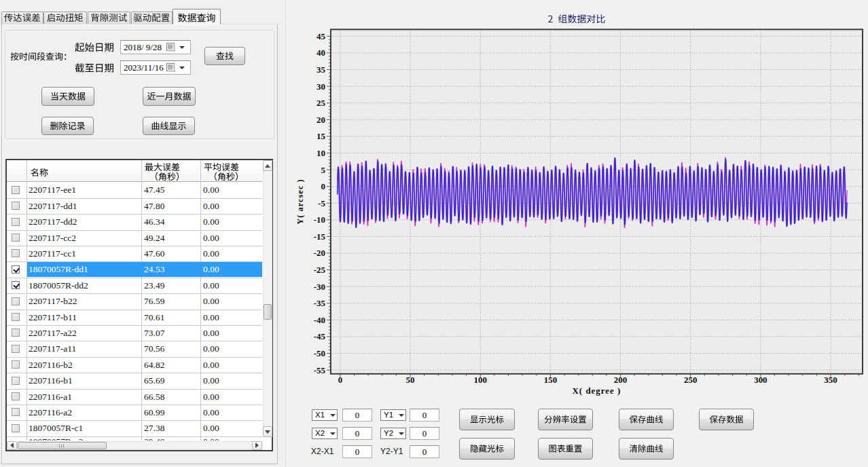  Describe the element at coordinates (320, 270) in the screenshot. I see `svg-text: -25` at that location.